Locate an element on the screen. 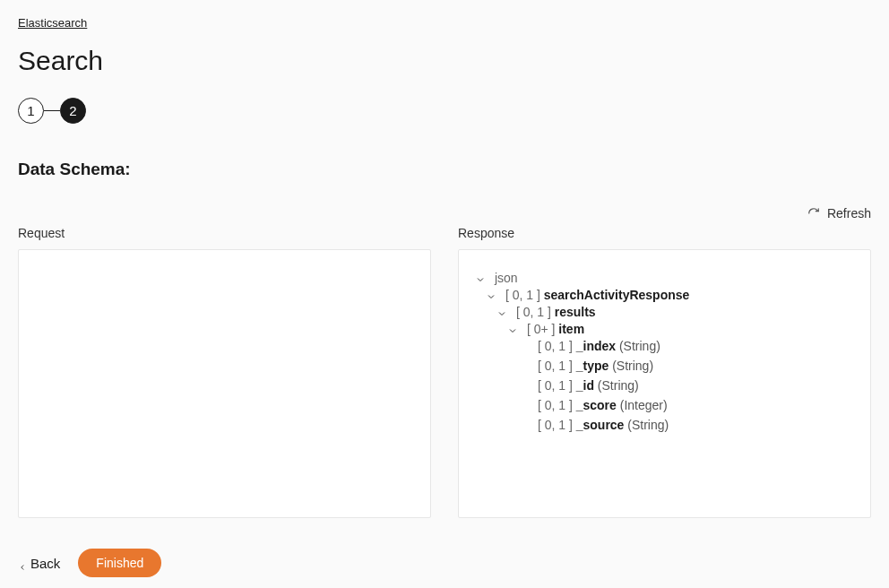 The width and height of the screenshot is (889, 588). node-type: (Integer) is located at coordinates (643, 405).